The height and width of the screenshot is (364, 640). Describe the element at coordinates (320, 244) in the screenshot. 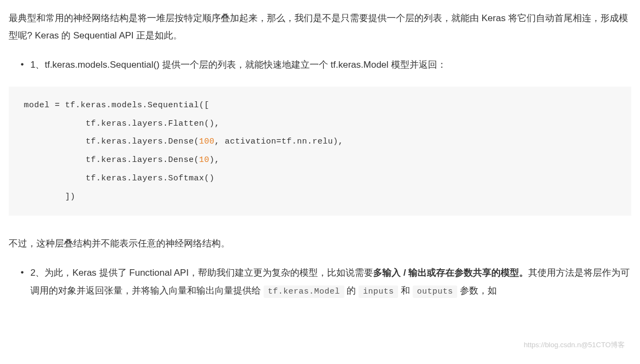

I see `middle-paragraph: 不过，这种层叠结构并不能表示任意的神经网络结构。` at that location.